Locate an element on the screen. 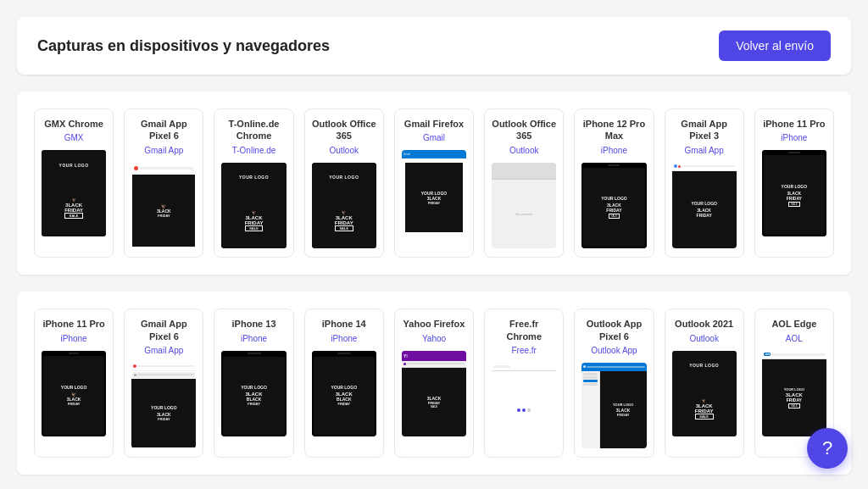 The height and width of the screenshot is (489, 868). card-preview: Y! 3LACK FRIDAY SALE is located at coordinates (434, 394).